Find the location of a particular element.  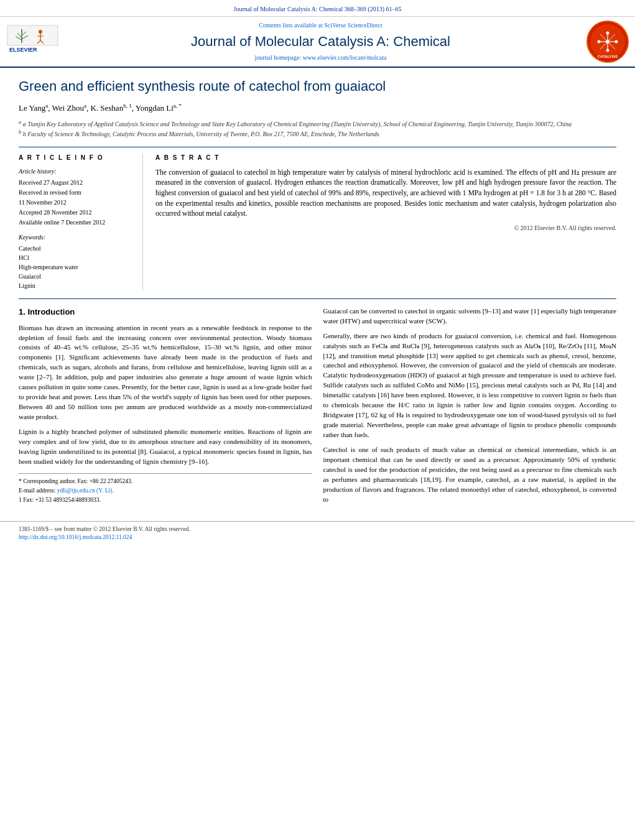

journal-header-main: ELSEVIER Contents lists available at Sci… is located at coordinates (317, 42).